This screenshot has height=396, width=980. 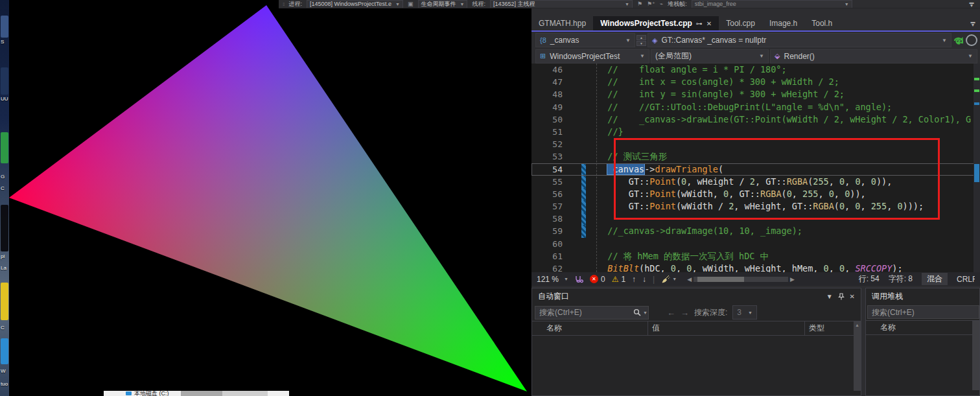 I want to click on code-line-55: 55 GT::Point(0, wHeight / 2, GT::RGBA(25…, so click(x=756, y=181).